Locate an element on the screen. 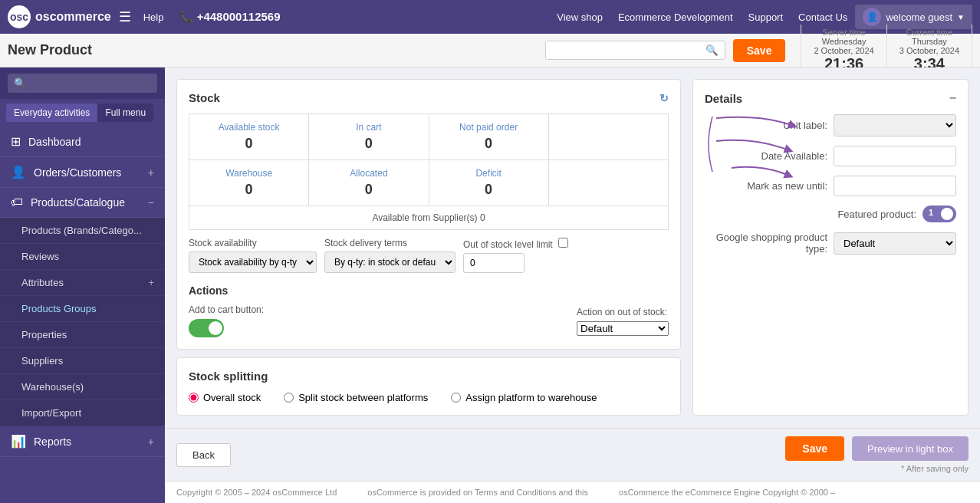 The height and width of the screenshot is (503, 980). footer-terms: osCommerce is provided on Terms and Cond… is located at coordinates (478, 492).